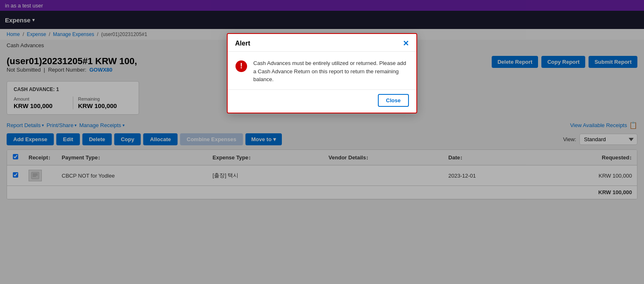 This screenshot has width=644, height=284. I want to click on modal-header: Alert ✕, so click(322, 43).